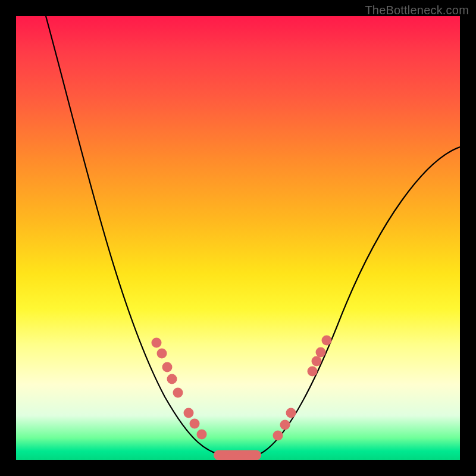  What do you see at coordinates (416, 11) in the screenshot?
I see `watermark-text: TheBottleneck.com` at bounding box center [416, 11].